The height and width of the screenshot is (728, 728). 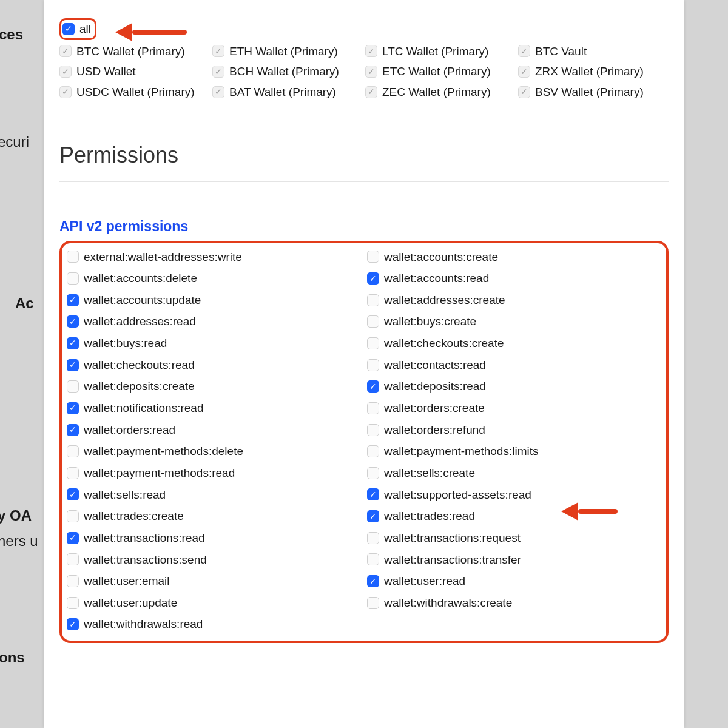 I want to click on wallet-item: ✓LTC Wallet (Primary), so click(x=440, y=52).